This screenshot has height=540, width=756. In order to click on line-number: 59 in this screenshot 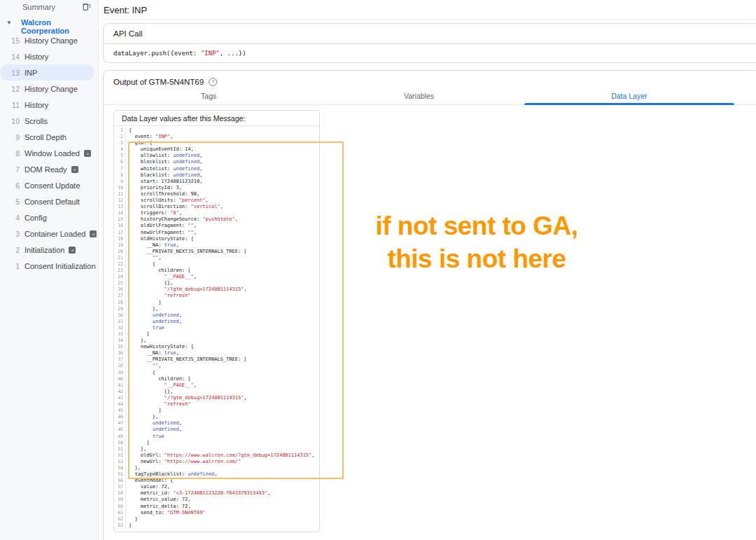, I will do `click(120, 500)`.